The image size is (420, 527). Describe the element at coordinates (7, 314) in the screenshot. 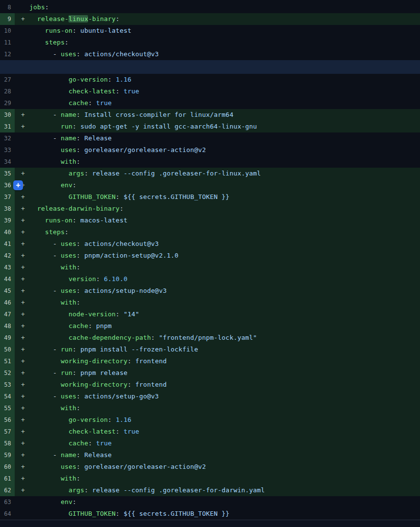

I see `line-number: 47` at that location.